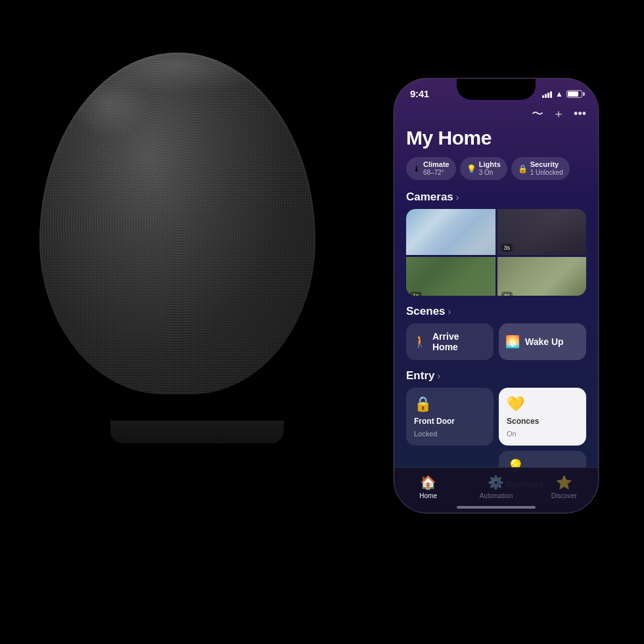 This screenshot has height=644, width=644. I want to click on home-tab-label: Home, so click(428, 495).